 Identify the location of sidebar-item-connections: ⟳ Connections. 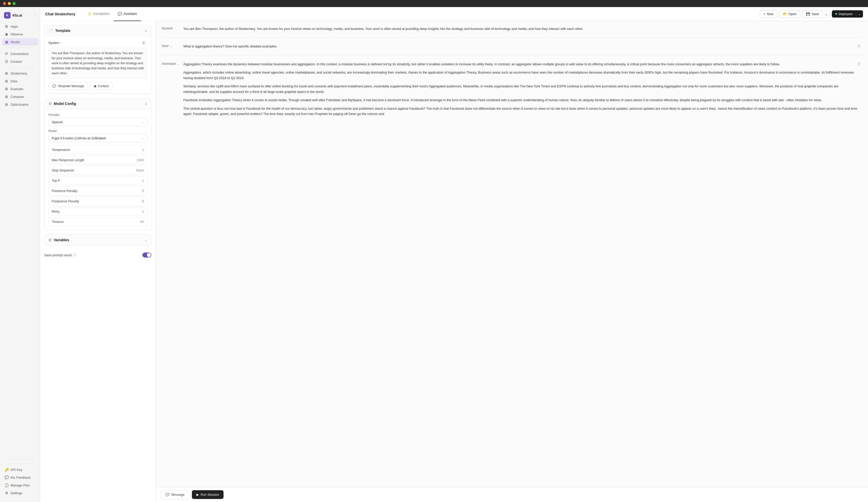
(20, 54).